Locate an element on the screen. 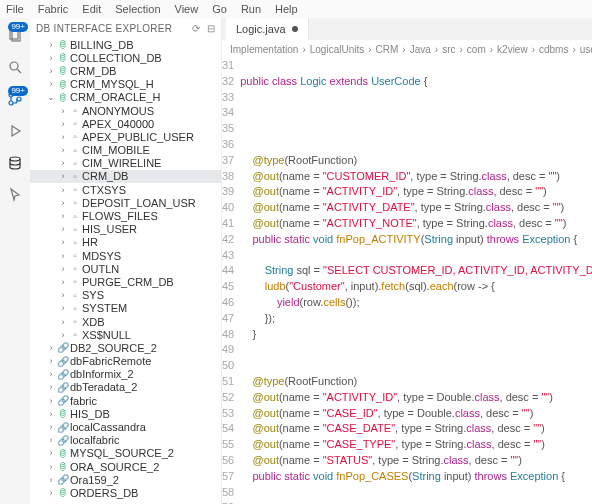  code-line: } is located at coordinates (416, 335).